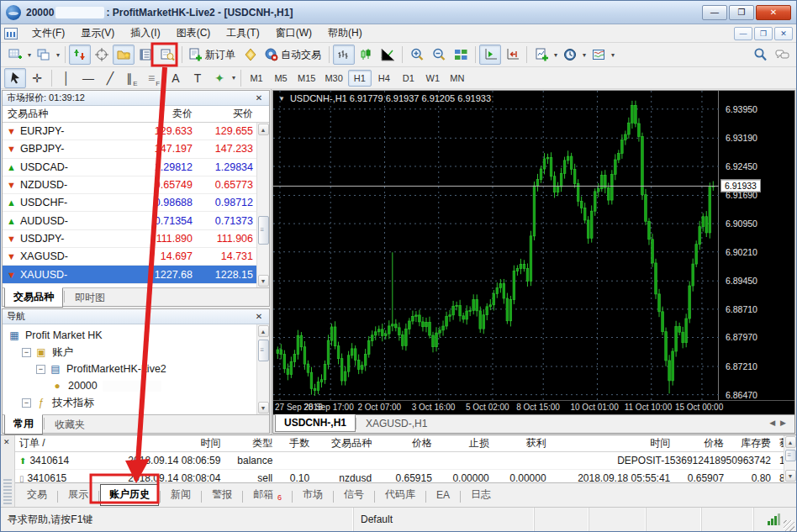 This screenshot has height=532, width=797. What do you see at coordinates (24, 424) in the screenshot?
I see `navigator-tab-1: 常用` at bounding box center [24, 424].